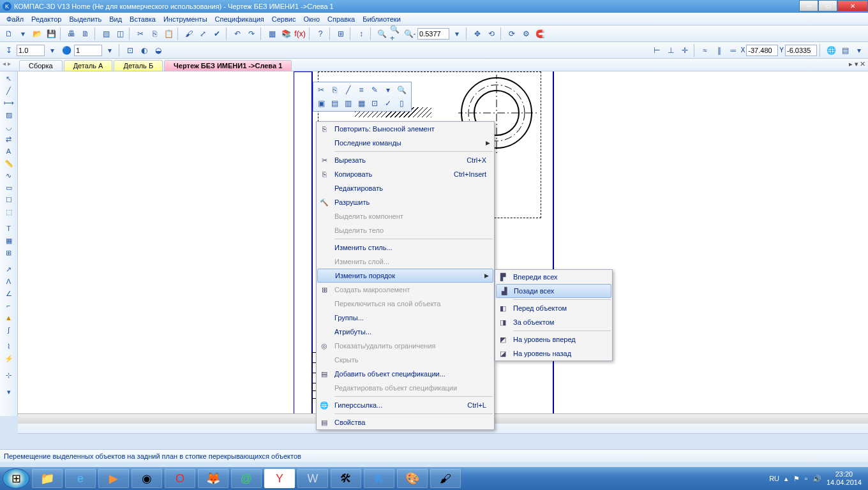 The width and height of the screenshot is (868, 490). I want to click on zoom-dropdown: ▾, so click(457, 34).